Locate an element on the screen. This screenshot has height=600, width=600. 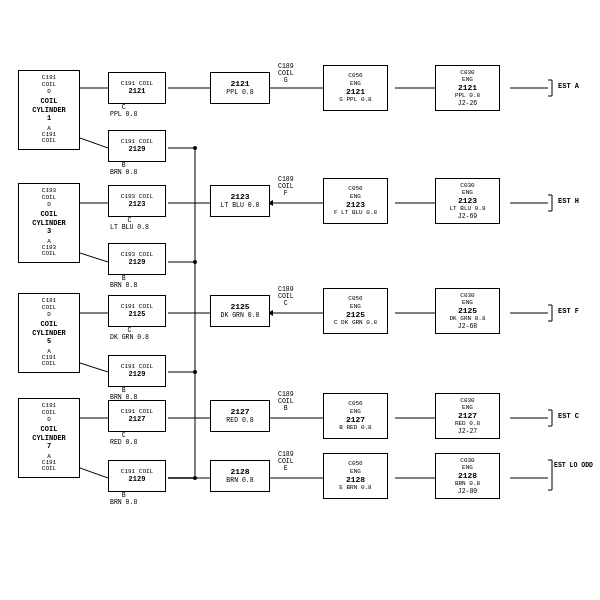
cc1-bot-label: C191COIL is located at coordinates (49, 138).